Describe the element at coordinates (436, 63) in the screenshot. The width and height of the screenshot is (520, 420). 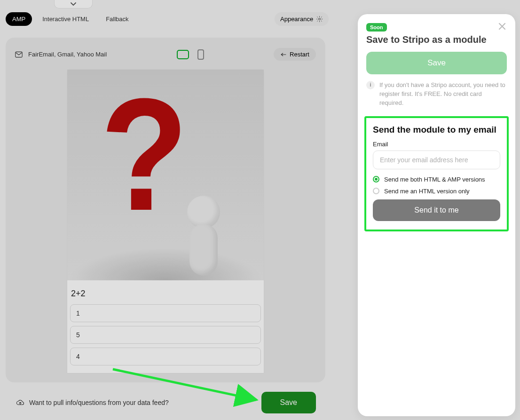
I see `panel-save-button: Save` at that location.